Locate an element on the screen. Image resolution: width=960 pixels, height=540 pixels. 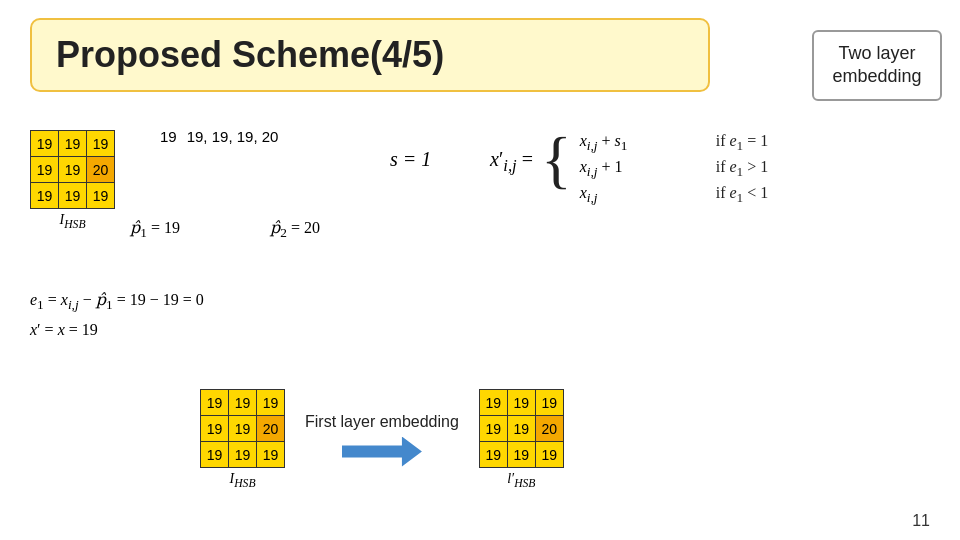
arrow-icon is located at coordinates (382, 452).